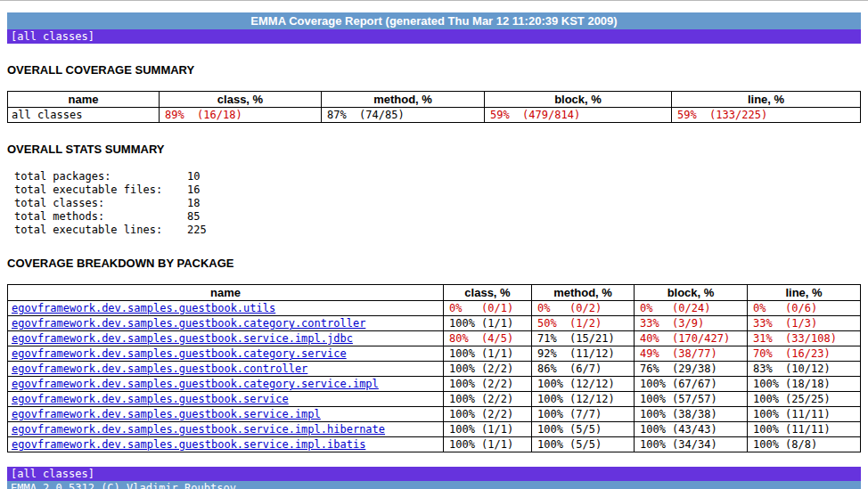  What do you see at coordinates (583, 338) in the screenshot?
I see `coverage-value-cell: 71% (15/21)` at bounding box center [583, 338].